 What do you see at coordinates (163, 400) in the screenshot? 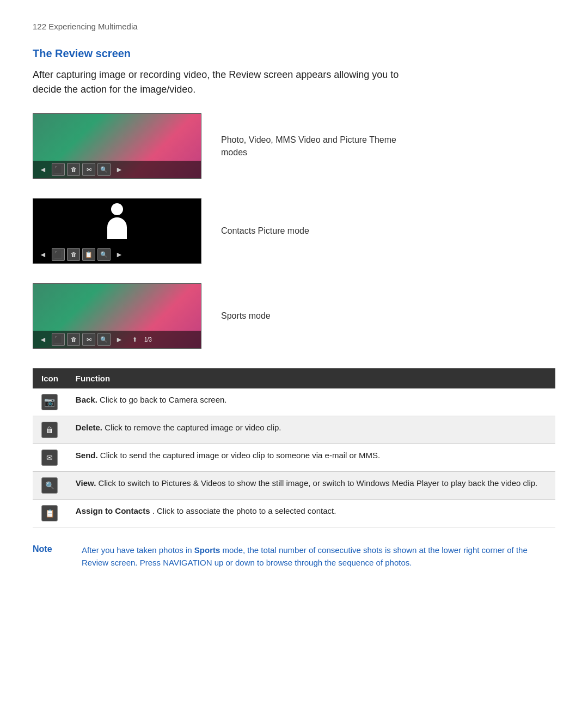
I see `function-rest-back: Click to go back to Camera screen.` at bounding box center [163, 400].